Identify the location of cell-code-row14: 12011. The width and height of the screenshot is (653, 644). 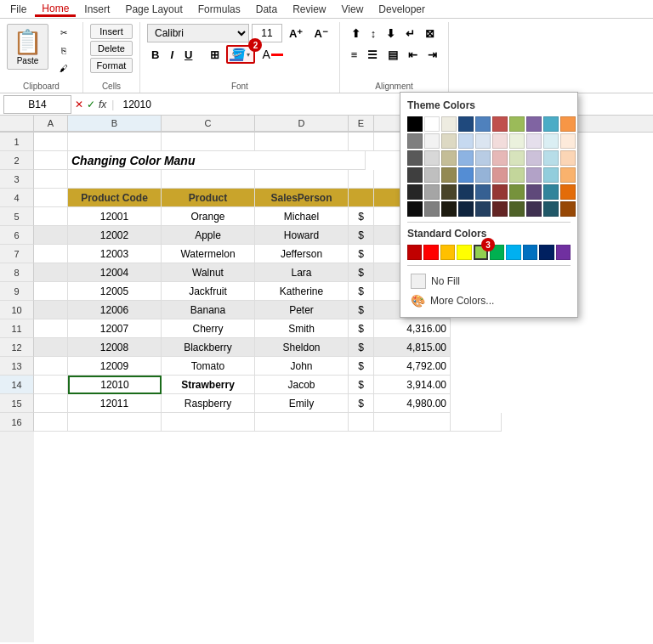
(115, 404).